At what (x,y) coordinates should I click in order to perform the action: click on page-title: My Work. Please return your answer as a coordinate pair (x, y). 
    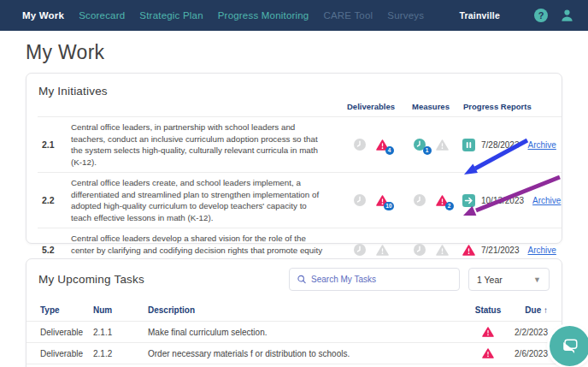
    Looking at the image, I should click on (307, 53).